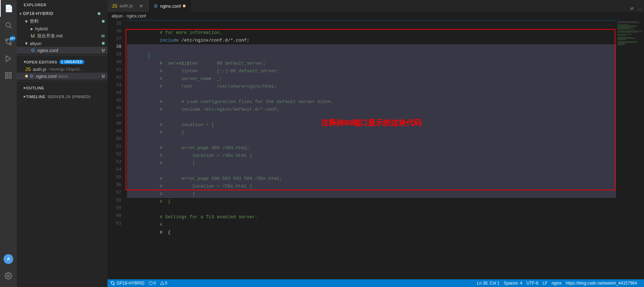 This screenshot has width=644, height=287. I want to click on file-badge-u: U, so click(103, 50).